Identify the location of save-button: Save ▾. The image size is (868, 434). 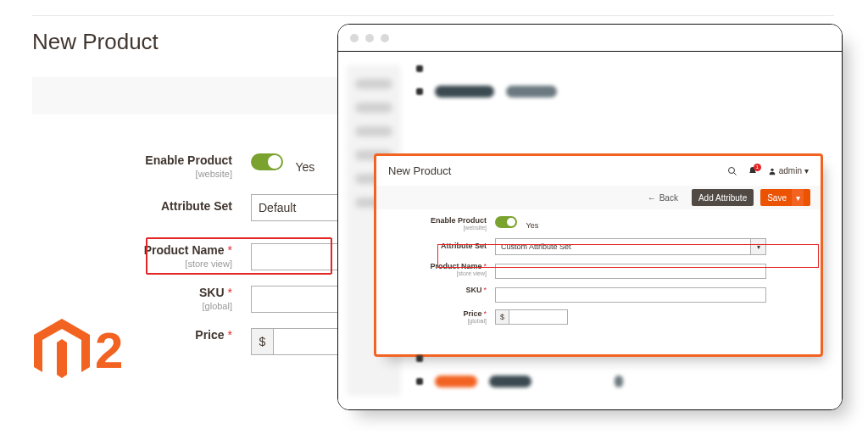
(785, 198).